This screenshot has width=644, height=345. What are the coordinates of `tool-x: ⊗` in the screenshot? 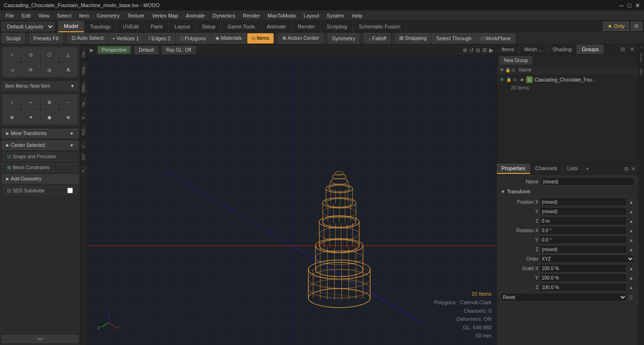 It's located at (12, 117).